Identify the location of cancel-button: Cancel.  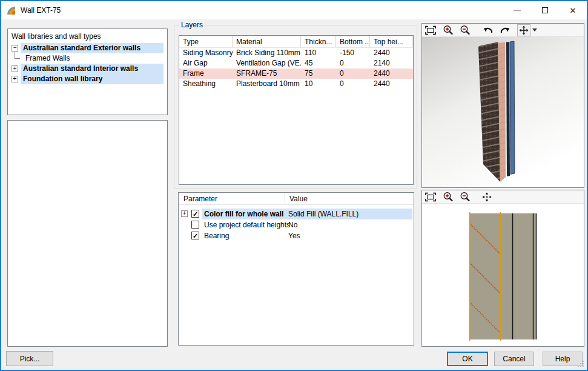
(514, 359).